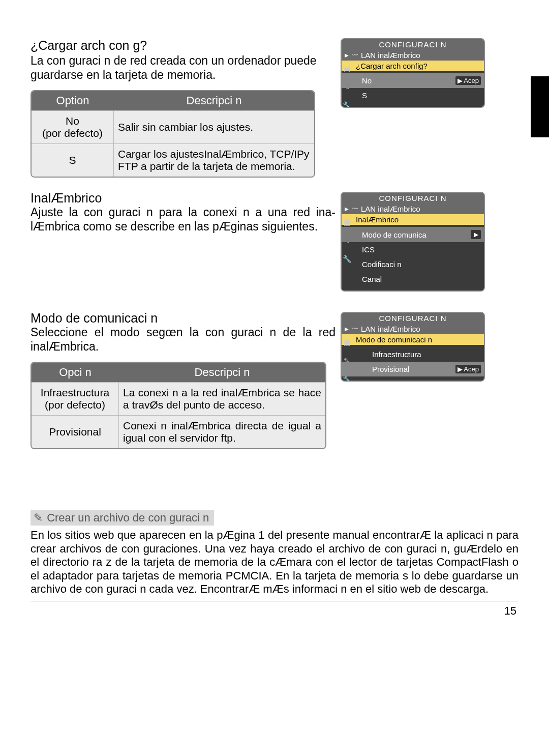 The width and height of the screenshot is (549, 756). Describe the element at coordinates (413, 66) in the screenshot. I see `panel1-selected: ¿Cargar arch config?` at that location.